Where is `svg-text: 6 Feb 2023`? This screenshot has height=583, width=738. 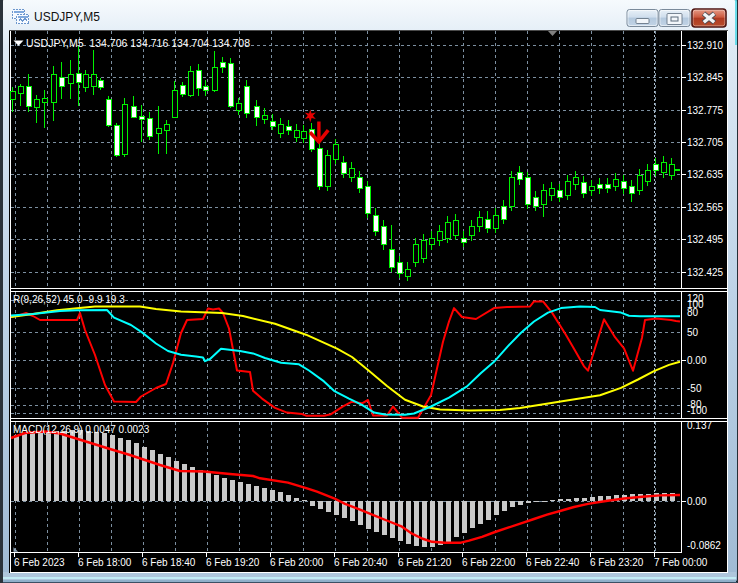 svg-text: 6 Feb 2023 is located at coordinates (40, 562).